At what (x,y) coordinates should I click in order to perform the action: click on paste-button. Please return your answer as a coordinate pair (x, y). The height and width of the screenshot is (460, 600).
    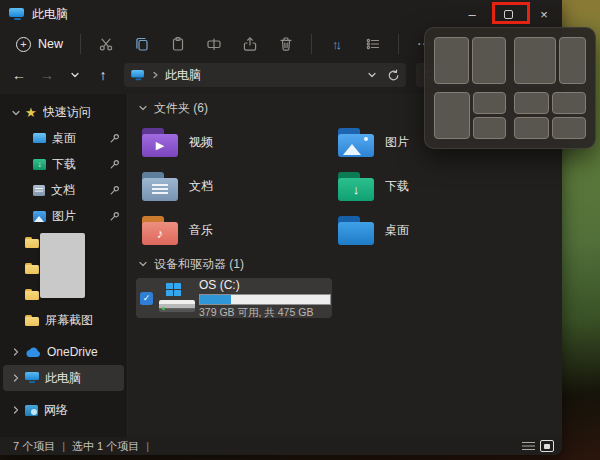
    Looking at the image, I should click on (178, 44).